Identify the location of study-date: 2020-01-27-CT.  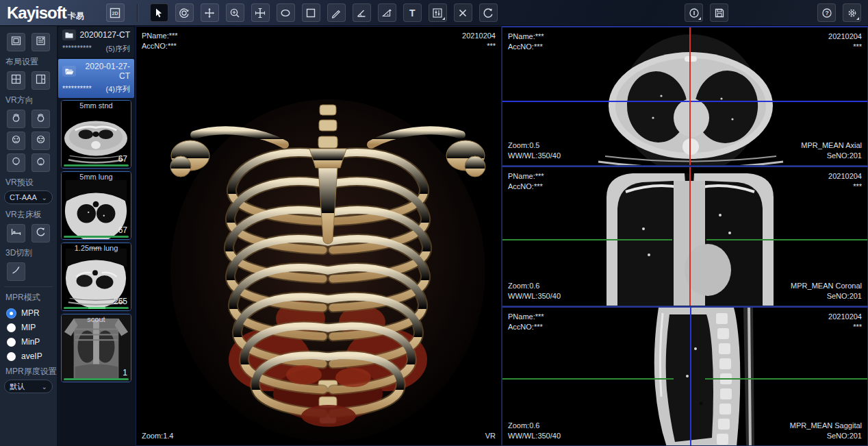
(103, 71).